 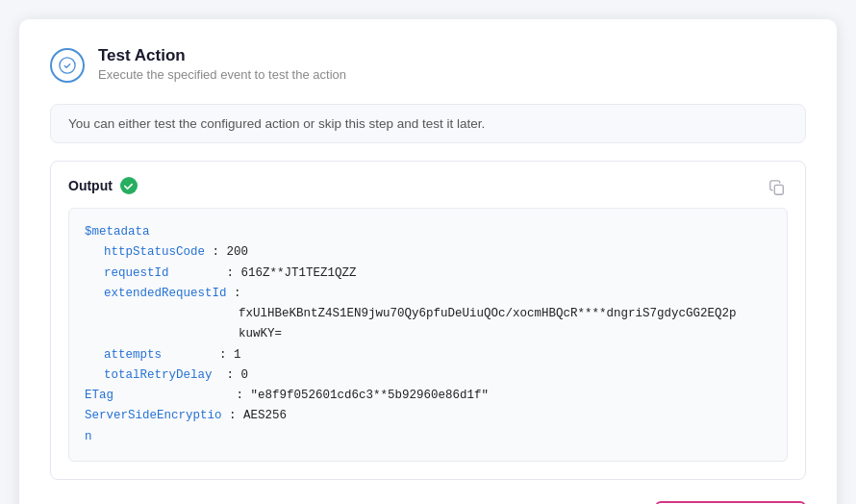 What do you see at coordinates (428, 356) in the screenshot?
I see `code-row-attempts: attempts : 1` at bounding box center [428, 356].